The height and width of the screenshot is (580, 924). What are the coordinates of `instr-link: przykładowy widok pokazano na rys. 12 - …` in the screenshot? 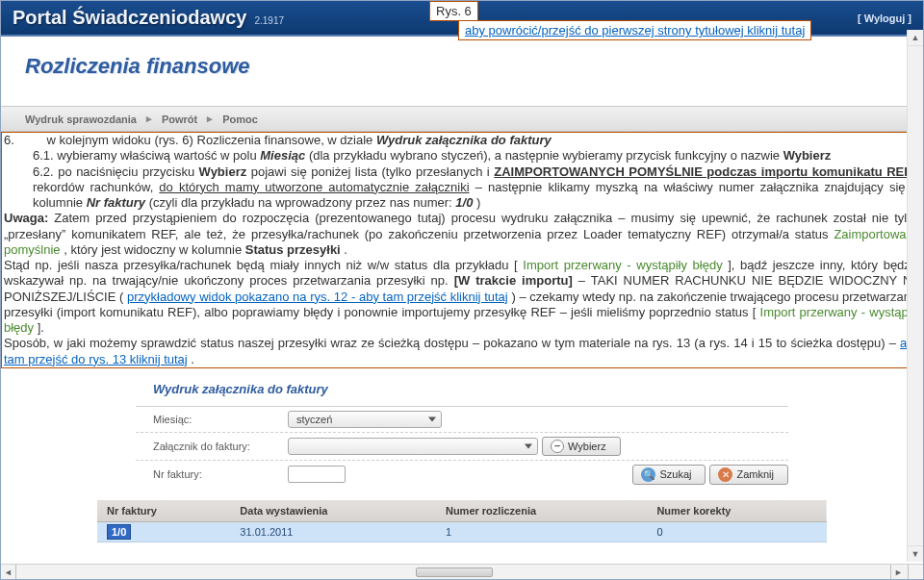 It's located at (318, 296).